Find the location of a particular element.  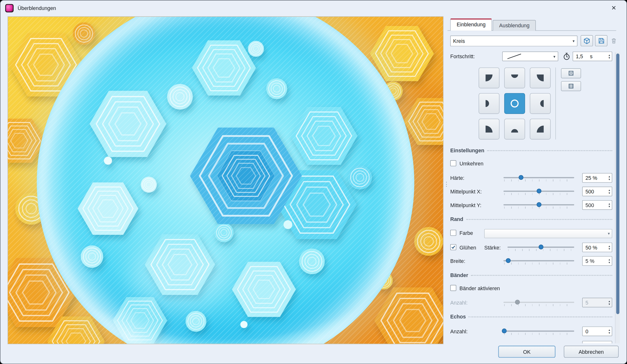

grid-separator is located at coordinates (556, 103).